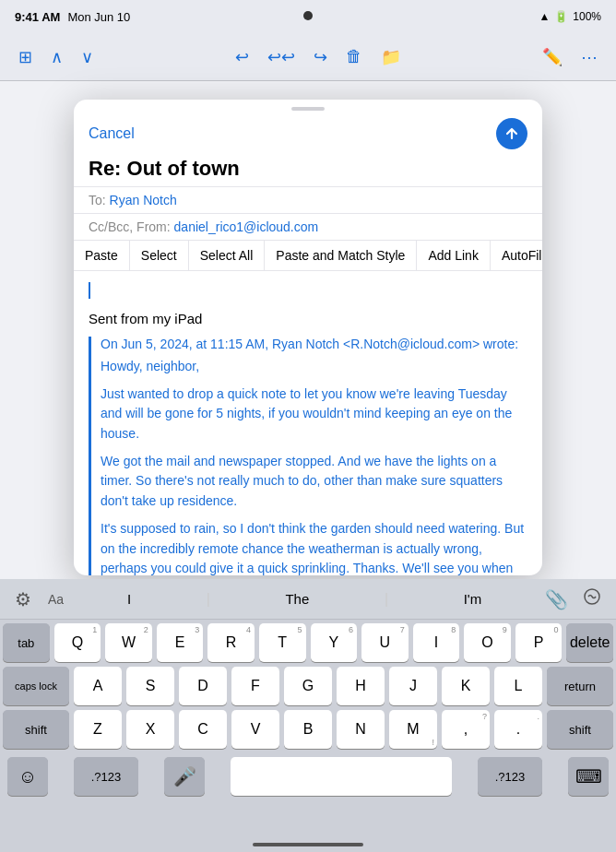  I want to click on right-shift-key: shift, so click(580, 729).